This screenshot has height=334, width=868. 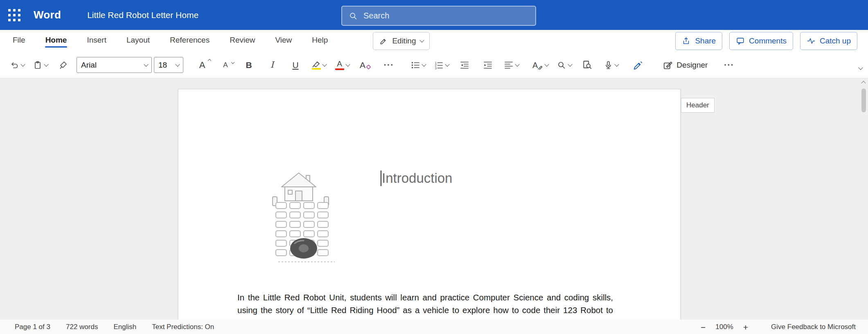 What do you see at coordinates (439, 65) in the screenshot?
I see `numbered-list-icon: 1 2 3` at bounding box center [439, 65].